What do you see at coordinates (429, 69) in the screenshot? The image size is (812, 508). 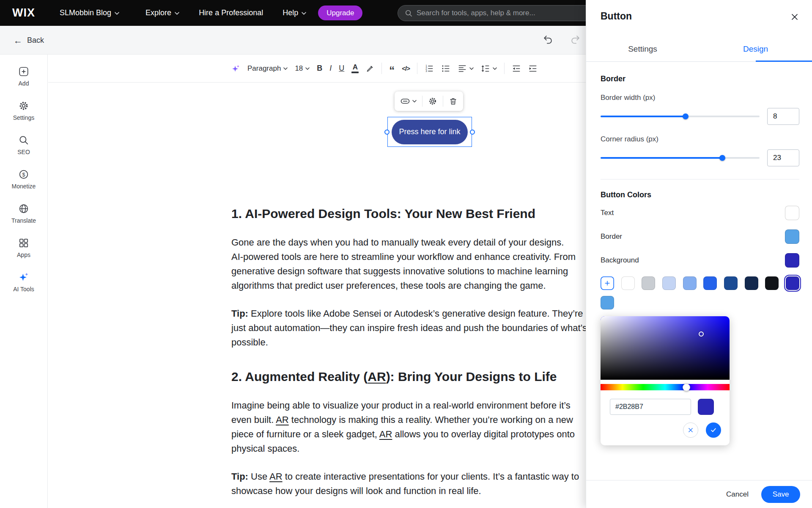 I see `numbered-list-button: 123` at bounding box center [429, 69].